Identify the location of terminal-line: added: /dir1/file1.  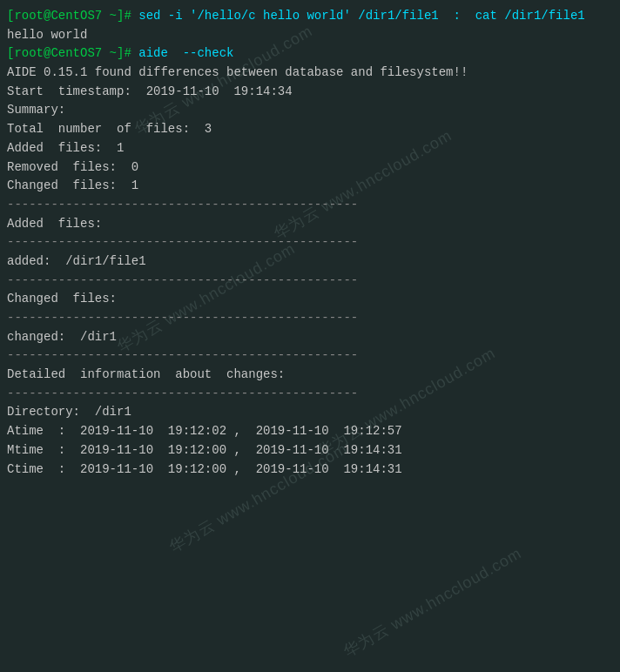
(310, 262).